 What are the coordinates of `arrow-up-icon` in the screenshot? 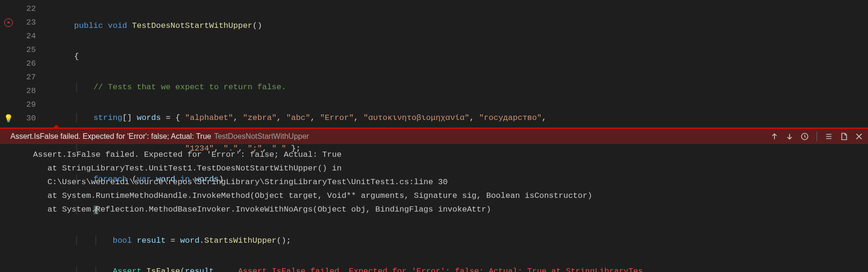 It's located at (774, 136).